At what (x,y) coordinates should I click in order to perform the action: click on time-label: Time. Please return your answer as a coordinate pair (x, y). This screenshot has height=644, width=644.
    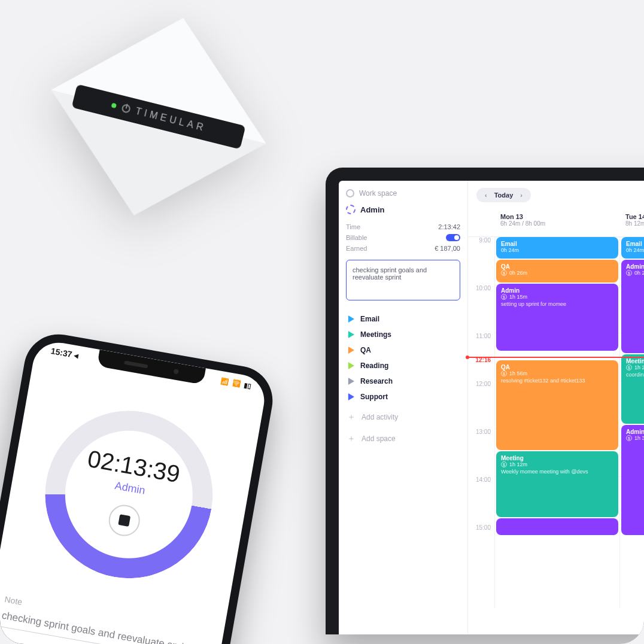
    Looking at the image, I should click on (353, 227).